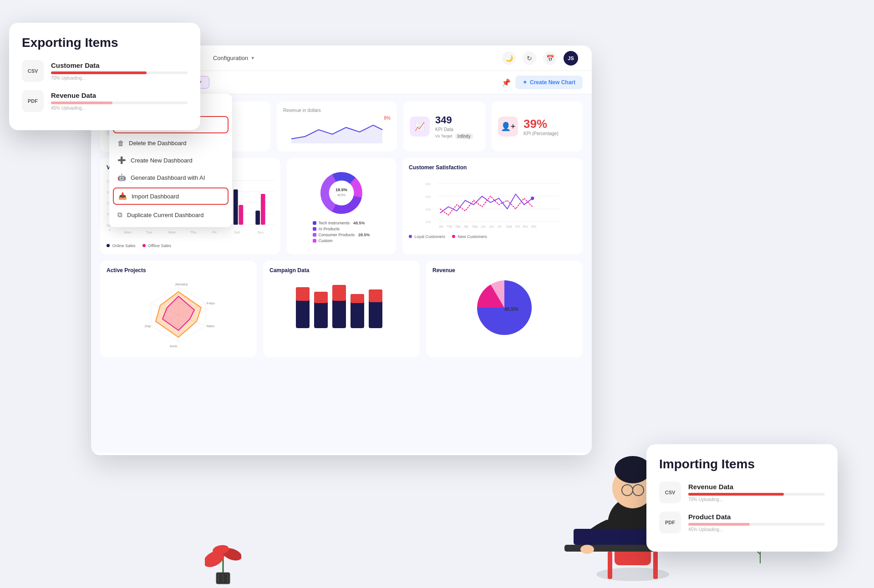  I want to click on export-item-csv: CSV Customer Data 70% Uploading..., so click(105, 71).